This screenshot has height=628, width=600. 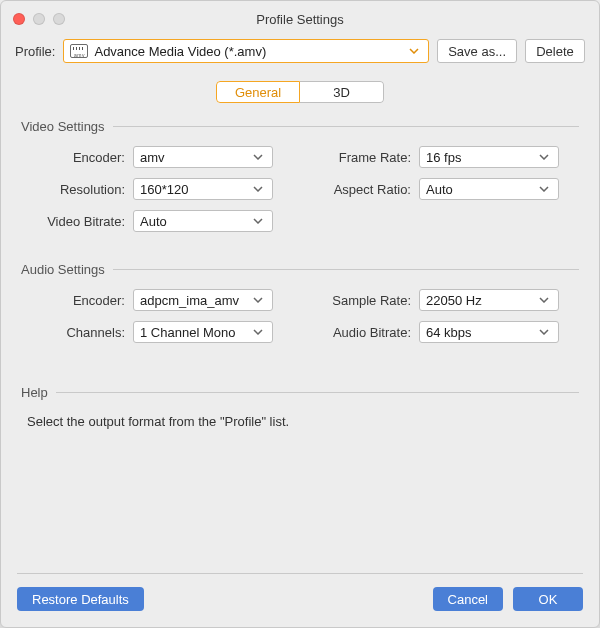 What do you see at coordinates (489, 300) in the screenshot?
I see `sample-rate-select: 22050 Hz` at bounding box center [489, 300].